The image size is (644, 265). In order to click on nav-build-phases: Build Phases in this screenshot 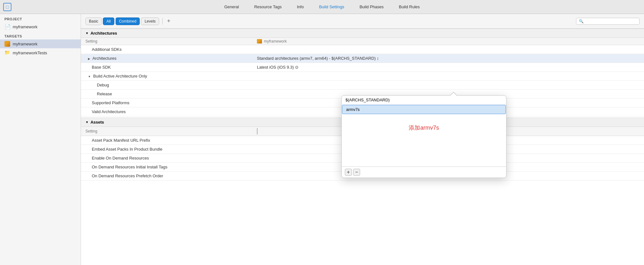, I will do `click(372, 7)`.